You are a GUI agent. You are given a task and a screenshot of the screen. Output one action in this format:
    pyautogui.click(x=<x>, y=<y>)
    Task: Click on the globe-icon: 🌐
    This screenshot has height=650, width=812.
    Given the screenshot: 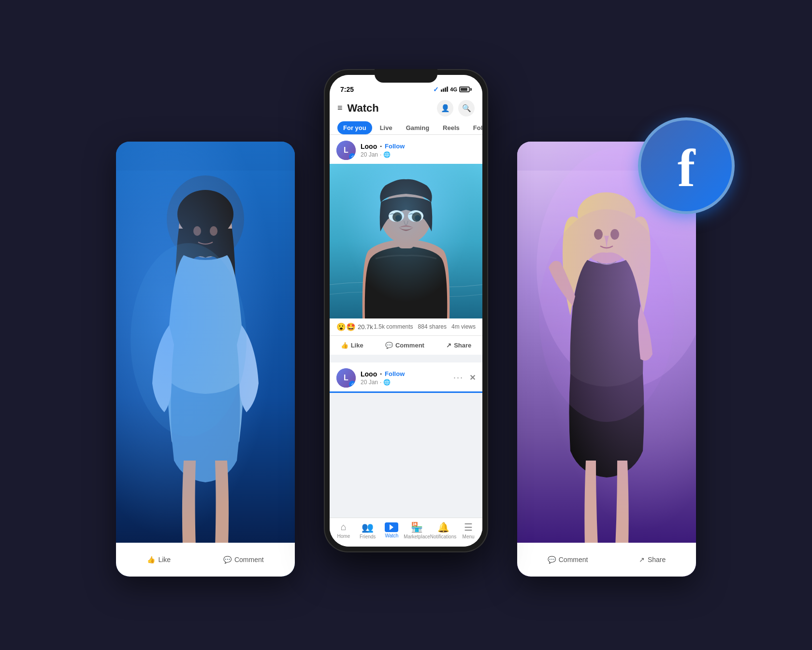 What is the action you would take?
    pyautogui.click(x=387, y=155)
    